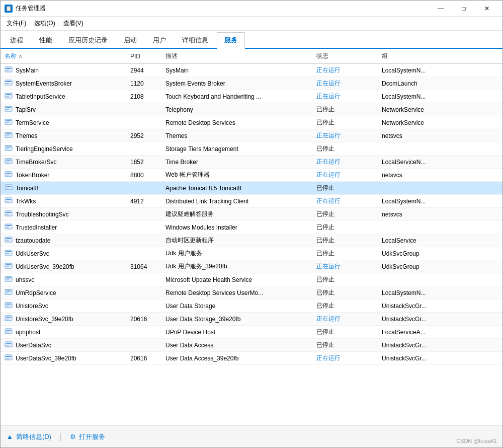 Image resolution: width=503 pixels, height=448 pixels. I want to click on table-row: SysMain 2944 SysMain 正在运行 LocalSystemN..…, so click(252, 70).